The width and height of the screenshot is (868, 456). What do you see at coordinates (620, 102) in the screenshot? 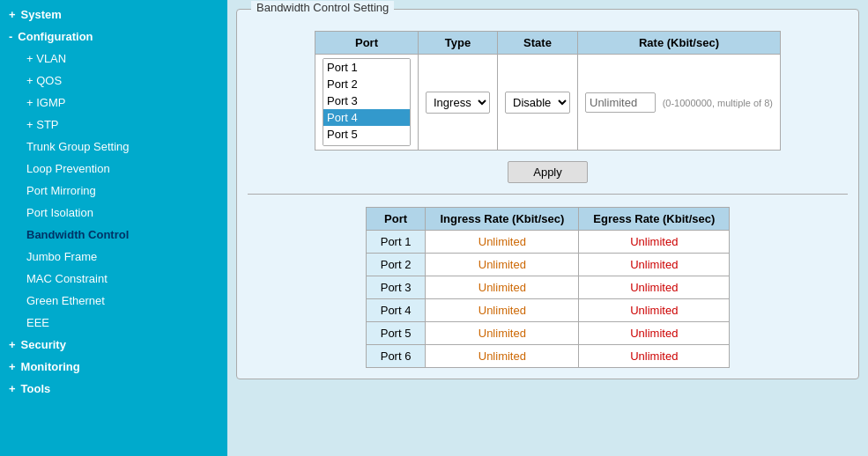
I see `rate-input` at bounding box center [620, 102].